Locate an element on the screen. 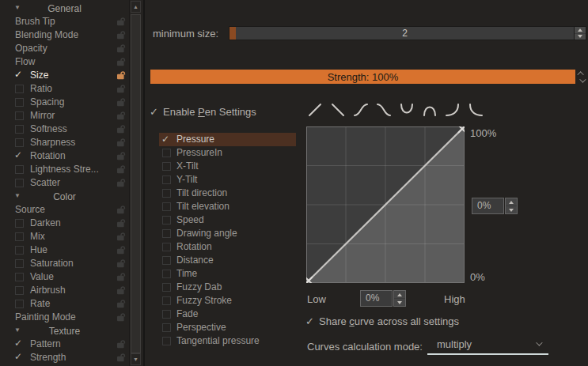  enable-pen-settings-checkbox: ✓ Enable Pen Settings is located at coordinates (203, 111).